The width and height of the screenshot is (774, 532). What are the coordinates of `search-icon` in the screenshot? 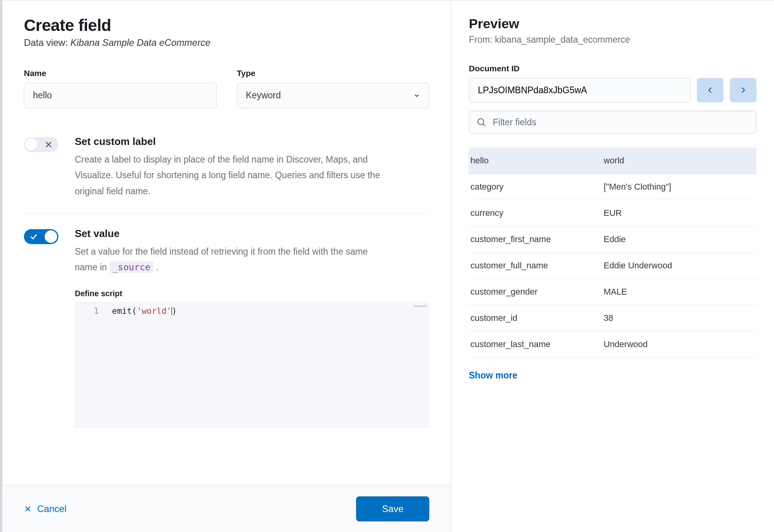 It's located at (481, 122).